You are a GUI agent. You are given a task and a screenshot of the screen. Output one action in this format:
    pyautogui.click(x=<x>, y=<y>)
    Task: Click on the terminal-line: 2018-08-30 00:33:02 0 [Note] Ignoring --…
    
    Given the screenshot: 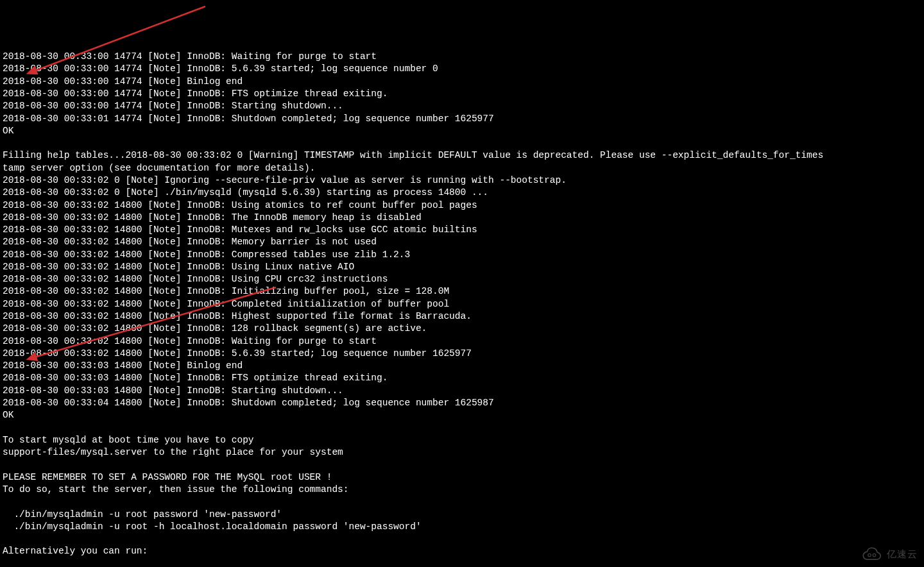 What is the action you would take?
    pyautogui.click(x=462, y=181)
    